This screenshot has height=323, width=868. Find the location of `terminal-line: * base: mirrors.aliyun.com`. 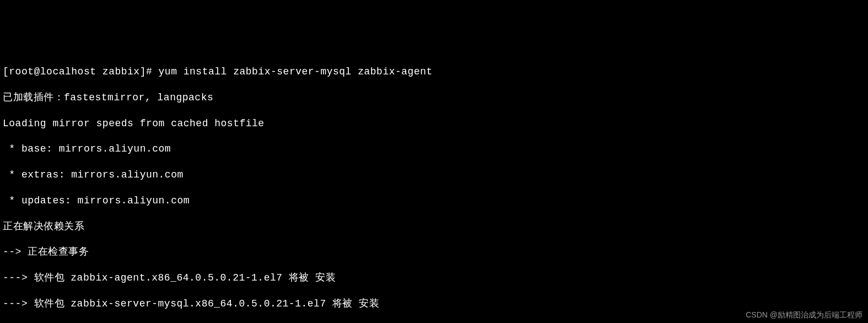

terminal-line: * base: mirrors.aliyun.com is located at coordinates (434, 149).